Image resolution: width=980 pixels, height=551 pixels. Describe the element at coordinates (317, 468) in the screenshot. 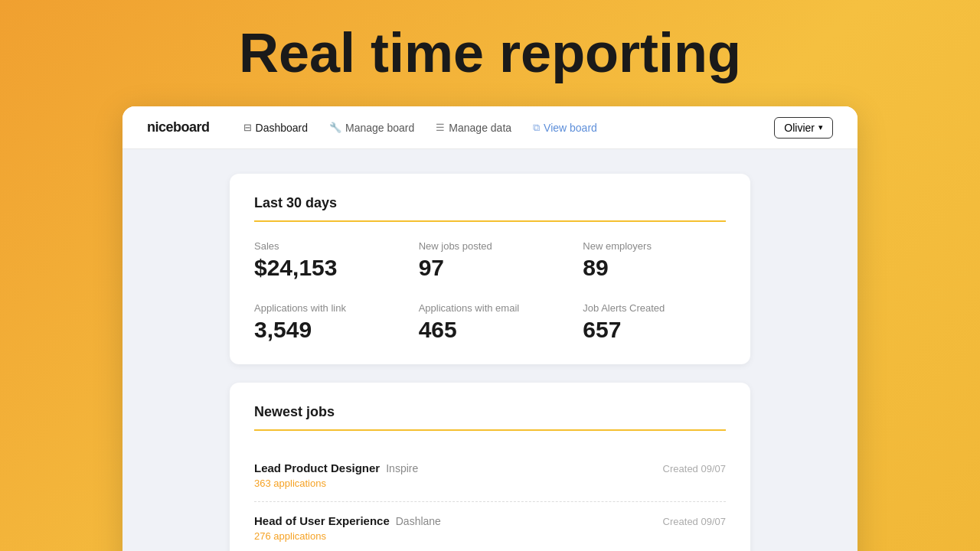

I see `job-title-0: Lead Product Designer` at that location.